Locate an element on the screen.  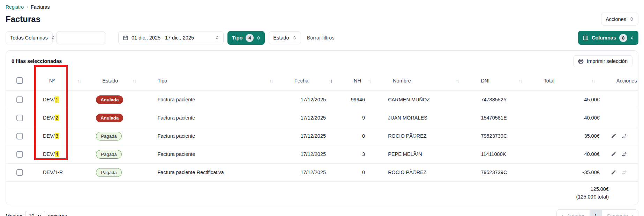
acciones-select-label: Acciones is located at coordinates (616, 19).